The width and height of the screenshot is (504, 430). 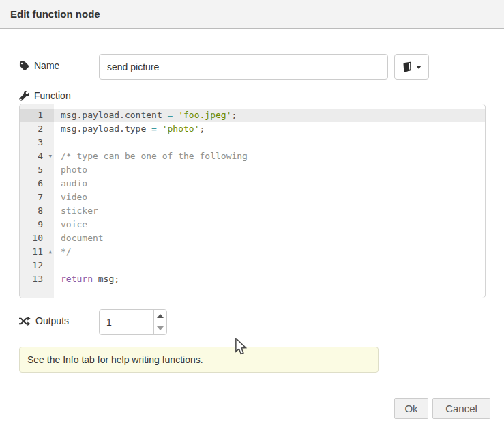 What do you see at coordinates (269, 184) in the screenshot?
I see `editor-code-line: audio` at bounding box center [269, 184].